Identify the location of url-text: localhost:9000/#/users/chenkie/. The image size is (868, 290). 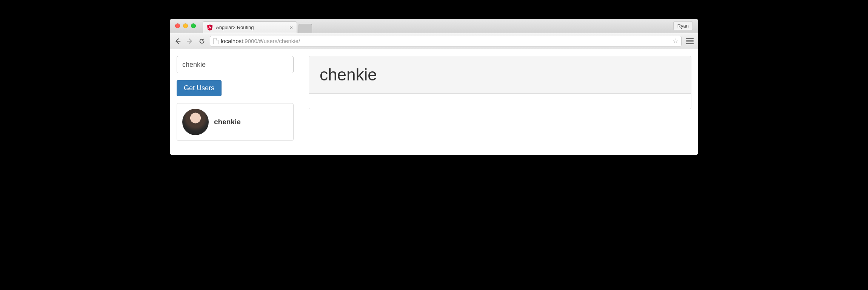
(445, 41).